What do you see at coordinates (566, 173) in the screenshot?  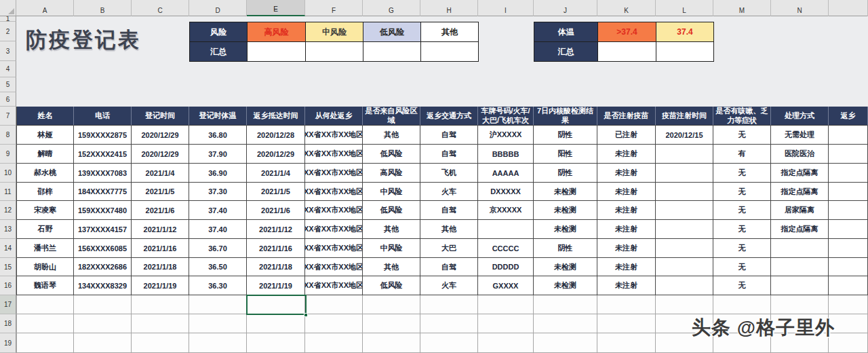 I see `cell-J10: 阴性` at bounding box center [566, 173].